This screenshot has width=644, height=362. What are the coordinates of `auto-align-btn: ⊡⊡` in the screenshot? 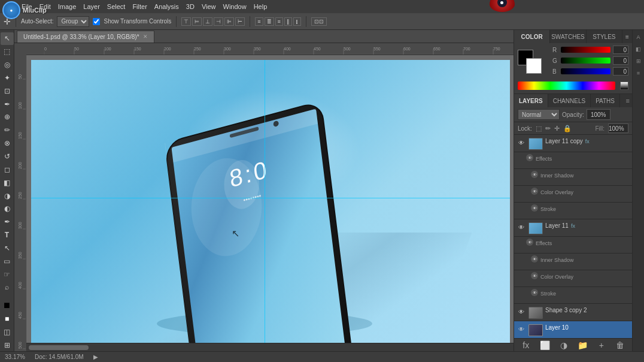 It's located at (319, 22).